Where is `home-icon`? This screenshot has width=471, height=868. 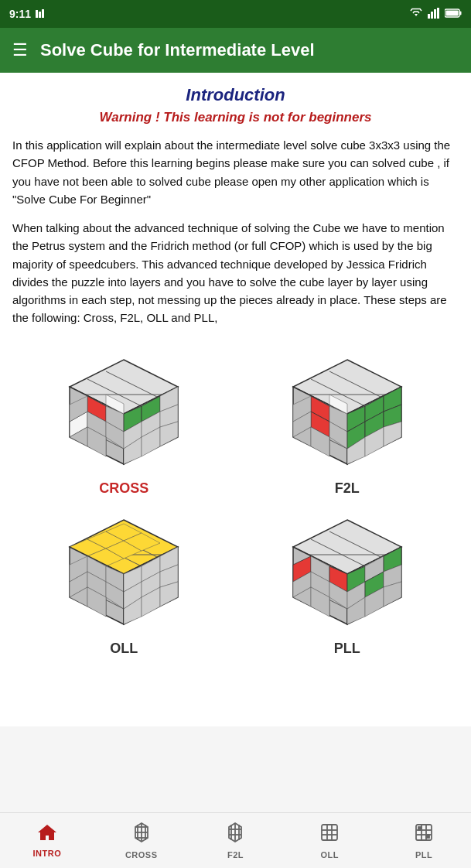 home-icon is located at coordinates (47, 836).